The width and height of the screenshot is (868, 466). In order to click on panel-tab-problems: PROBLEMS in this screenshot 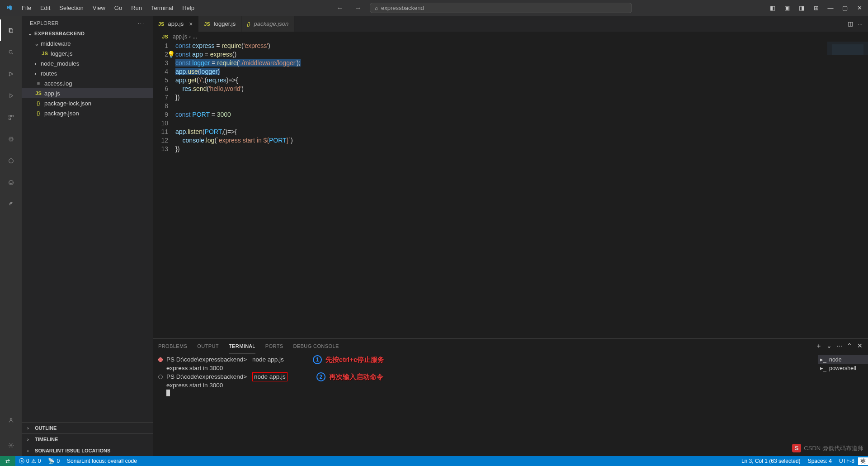, I will do `click(173, 346)`.